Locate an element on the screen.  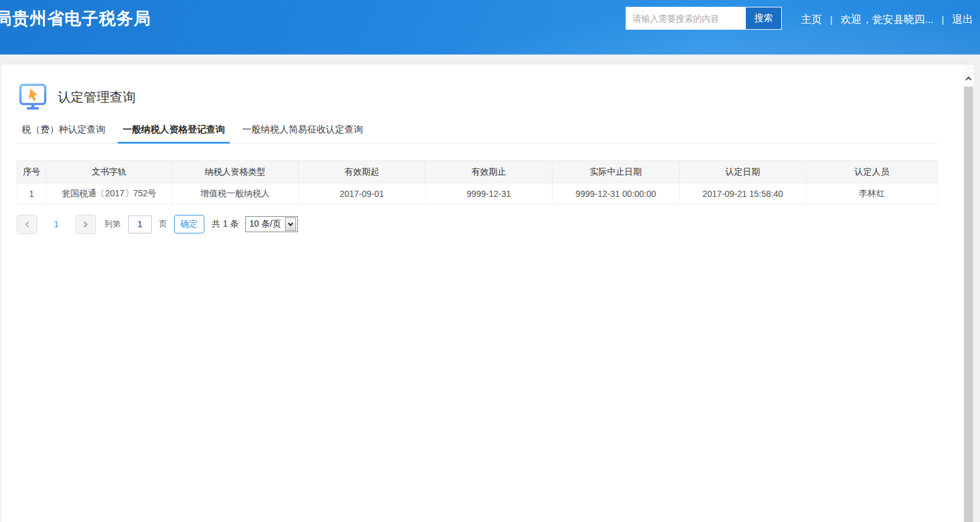
goto-page-prefix-label: 到第 is located at coordinates (113, 224).